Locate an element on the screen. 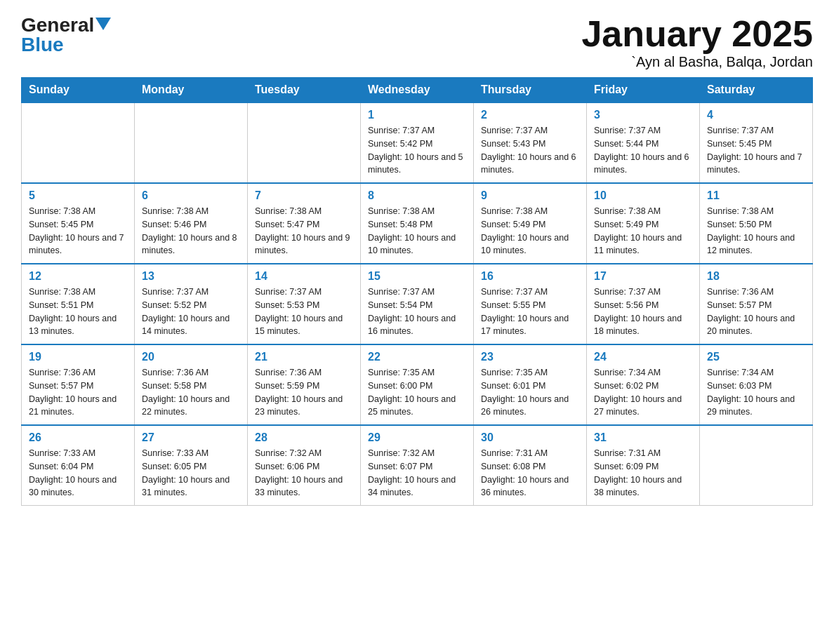 This screenshot has width=834, height=644. day-number: 21 is located at coordinates (304, 357).